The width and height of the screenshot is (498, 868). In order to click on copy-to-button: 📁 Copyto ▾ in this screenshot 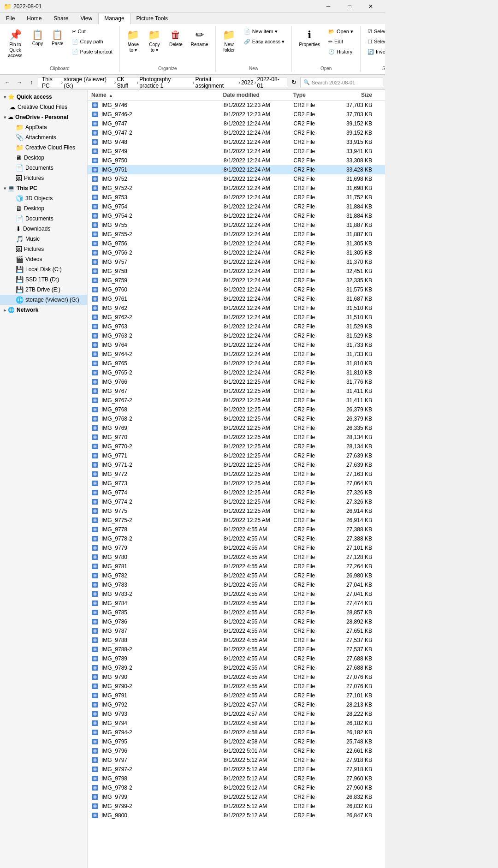, I will do `click(154, 41)`.